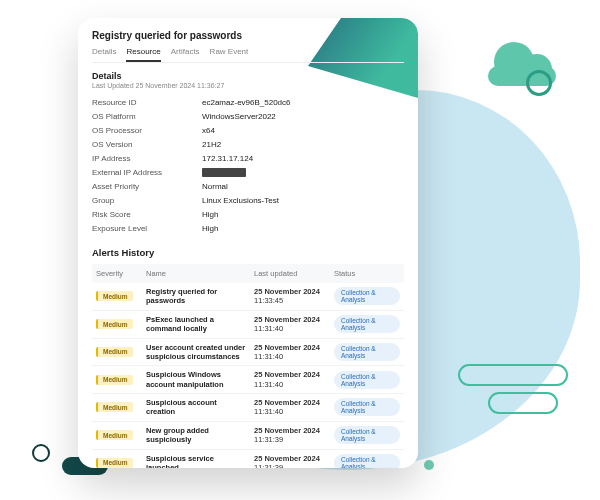 This screenshot has height=500, width=600. What do you see at coordinates (208, 130) in the screenshot?
I see `field-value: x64` at bounding box center [208, 130].